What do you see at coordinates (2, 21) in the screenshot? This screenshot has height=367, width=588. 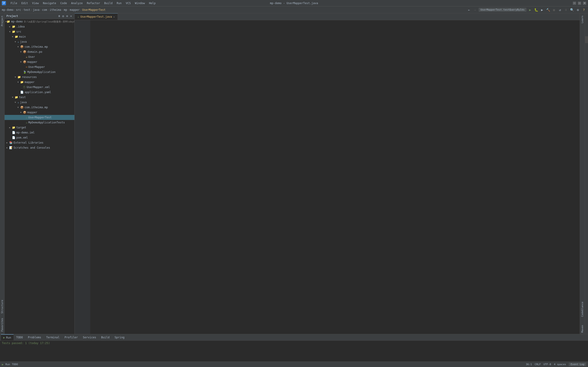 I see `project-side-tab: Project` at bounding box center [2, 21].